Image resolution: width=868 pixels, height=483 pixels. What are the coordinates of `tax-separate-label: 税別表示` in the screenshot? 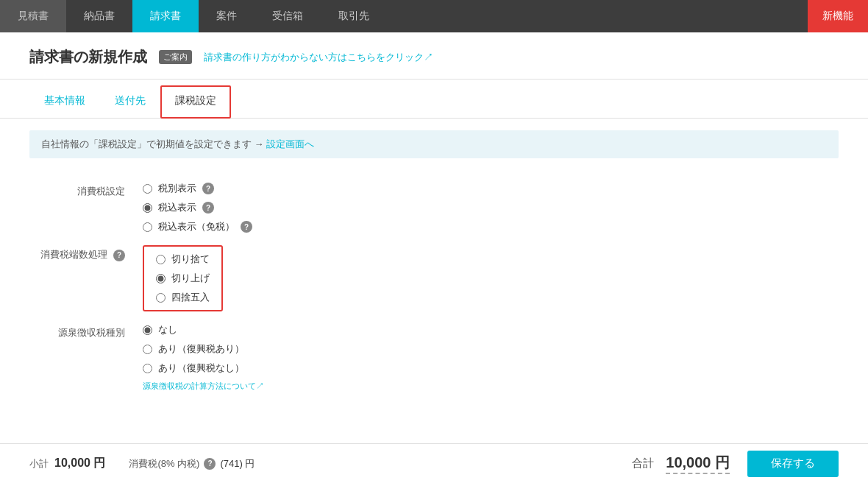 It's located at (177, 188).